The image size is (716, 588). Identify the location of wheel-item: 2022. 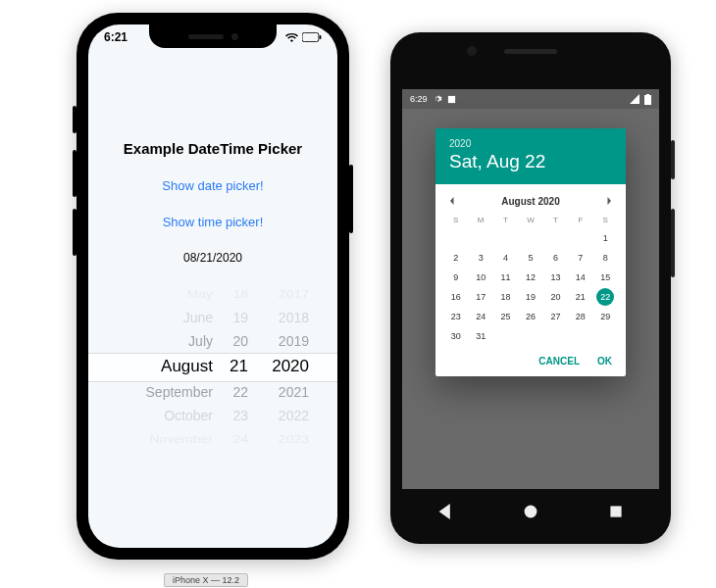
(294, 416).